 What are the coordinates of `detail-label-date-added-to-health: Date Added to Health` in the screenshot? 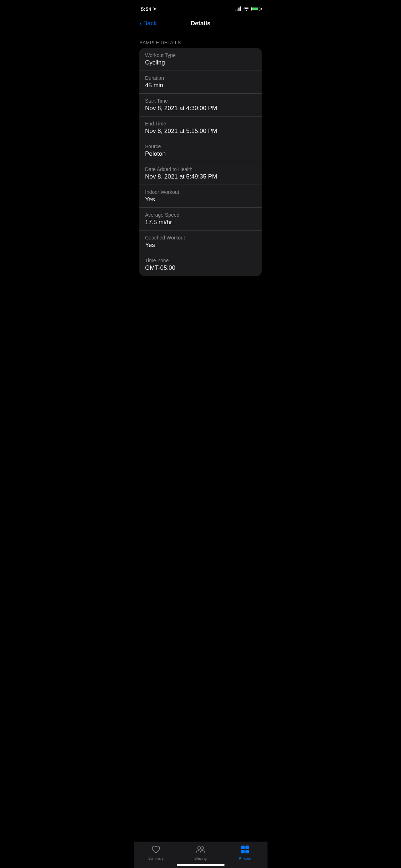 It's located at (200, 169).